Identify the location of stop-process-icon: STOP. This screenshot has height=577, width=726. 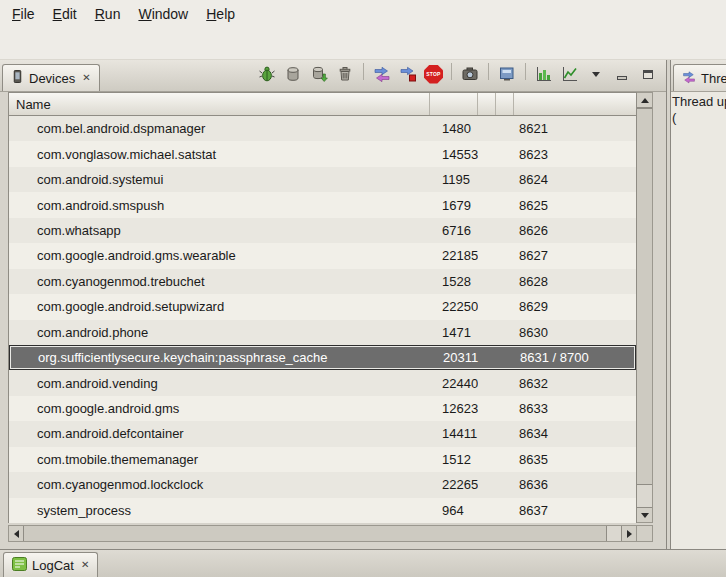
(434, 74).